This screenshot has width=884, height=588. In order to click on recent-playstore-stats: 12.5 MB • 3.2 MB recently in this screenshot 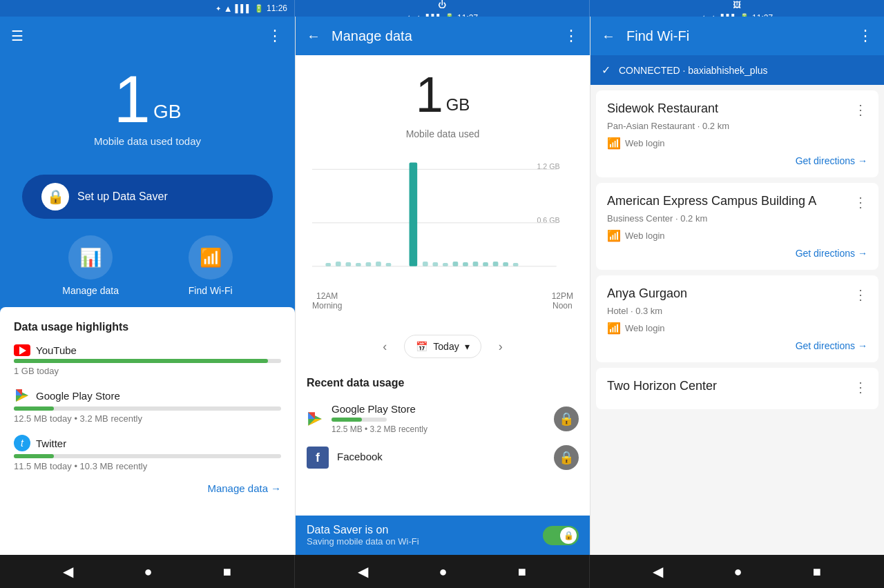, I will do `click(439, 429)`.